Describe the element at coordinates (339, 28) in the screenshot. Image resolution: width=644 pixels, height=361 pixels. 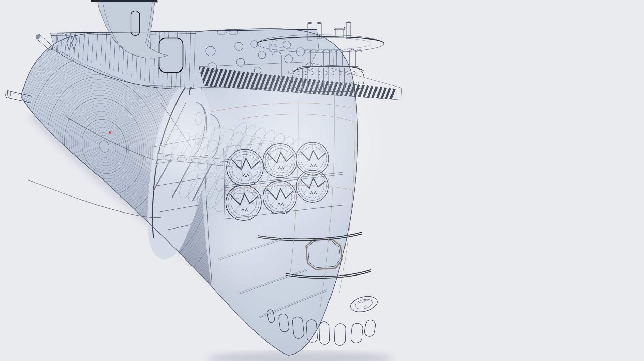
I see `snorkel-cap` at that location.